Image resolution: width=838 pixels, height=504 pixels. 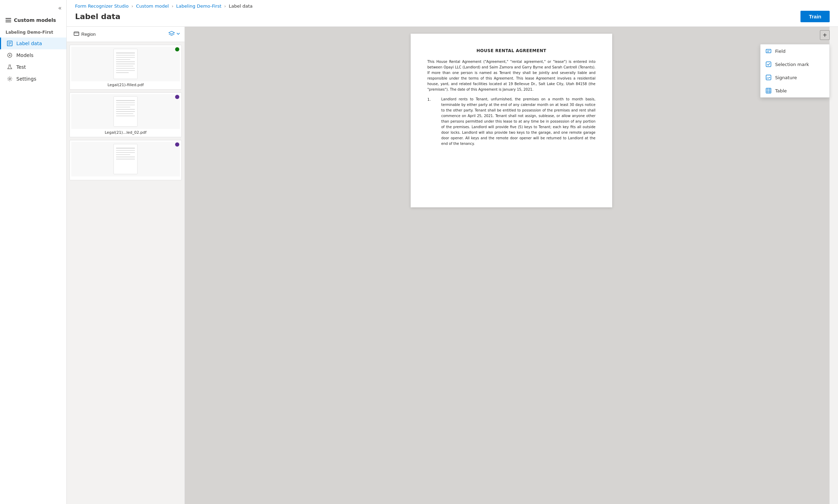 What do you see at coordinates (152, 6) in the screenshot?
I see `breadcrumb-custom-model: Custom model` at bounding box center [152, 6].